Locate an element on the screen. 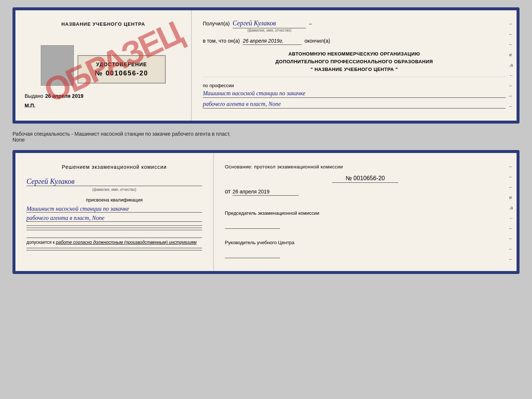  vydano-line: Выдано 26 апреля 2019 is located at coordinates (103, 96).